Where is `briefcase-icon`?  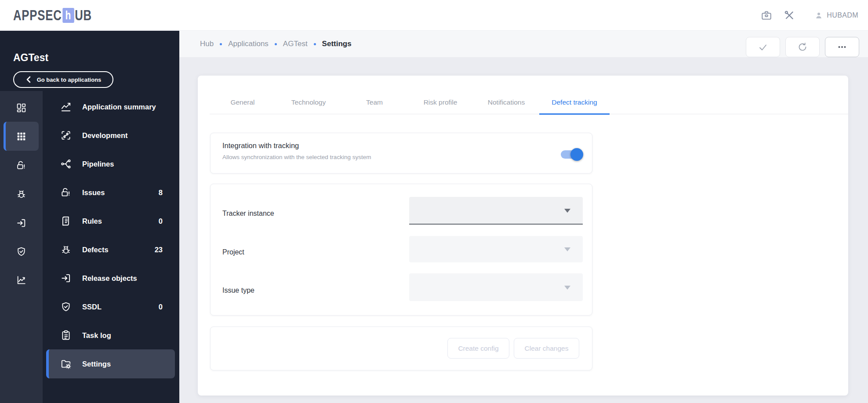 briefcase-icon is located at coordinates (766, 15).